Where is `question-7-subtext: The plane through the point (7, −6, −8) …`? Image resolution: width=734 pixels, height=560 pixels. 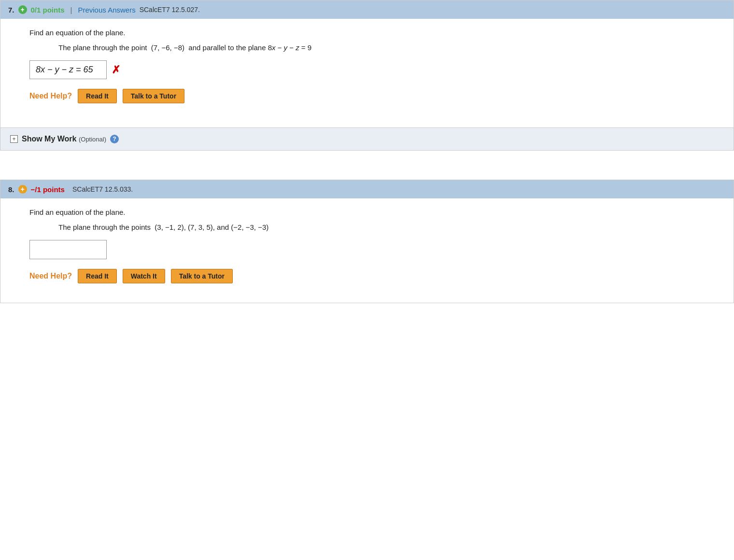
question-7-subtext: The plane through the point (7, −6, −8) … is located at coordinates (391, 47).